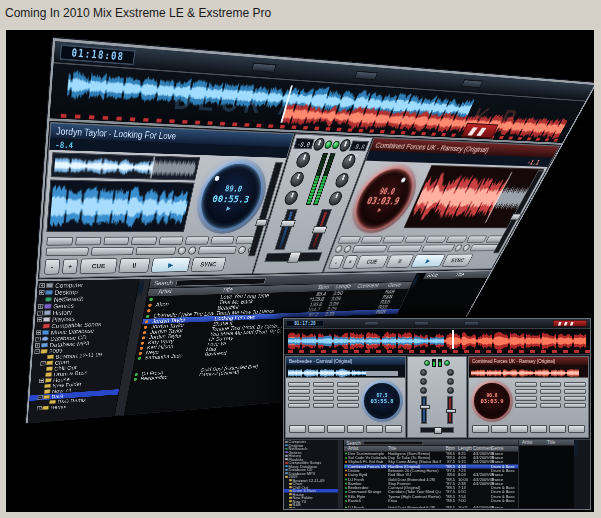  I want to click on deck-a-overview-waveform, so click(126, 166).